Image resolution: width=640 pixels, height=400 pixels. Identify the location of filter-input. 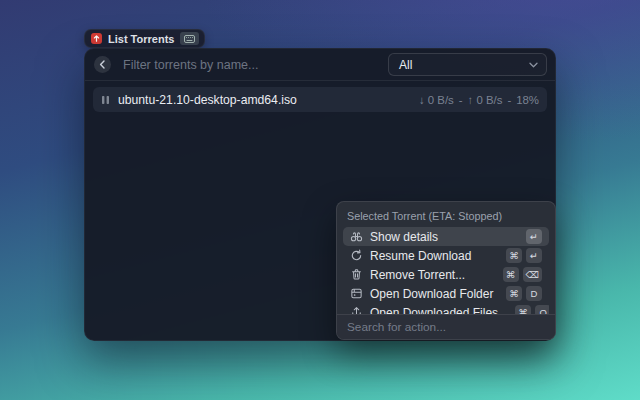
(250, 65).